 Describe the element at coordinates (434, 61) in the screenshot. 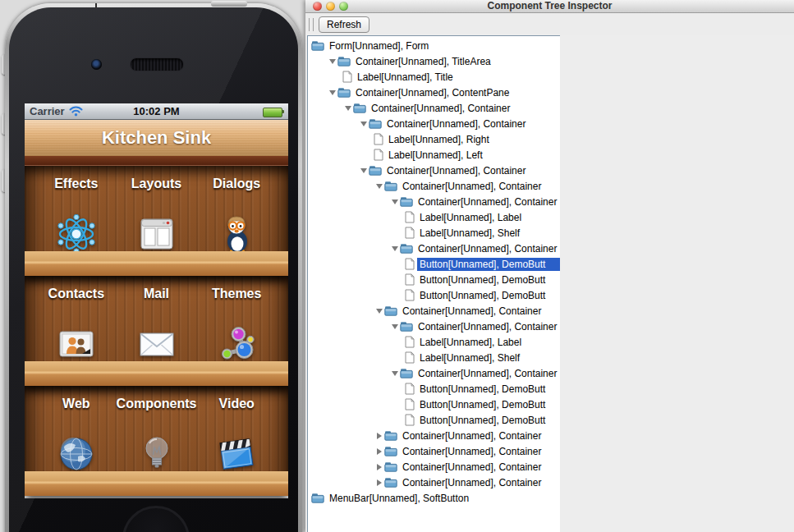

I see `tree-row: Container[Unnamed], TitleArea` at that location.